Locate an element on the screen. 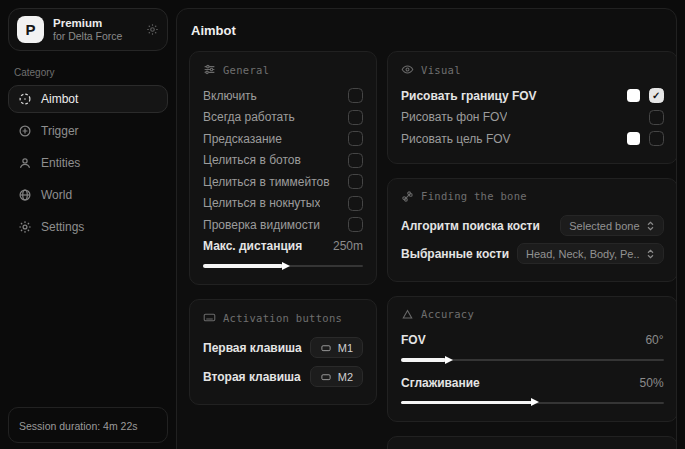  max-distance-slider is located at coordinates (283, 266).